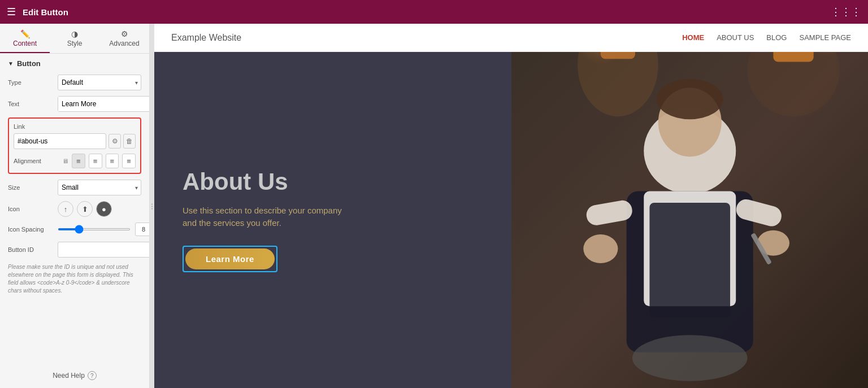 The height and width of the screenshot is (388, 868). What do you see at coordinates (75, 127) in the screenshot?
I see `link-label: Link` at bounding box center [75, 127].